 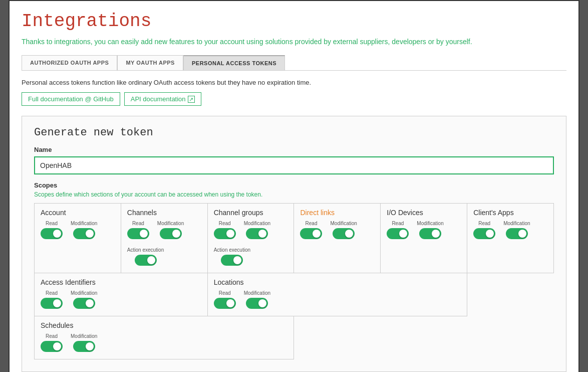 What do you see at coordinates (225, 303) in the screenshot?
I see `toggle-locations-read-switch` at bounding box center [225, 303].